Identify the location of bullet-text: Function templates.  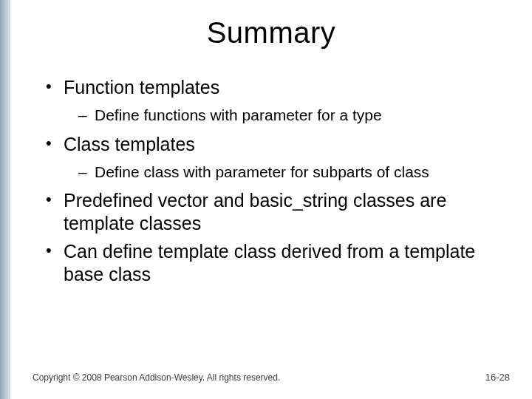
(142, 87).